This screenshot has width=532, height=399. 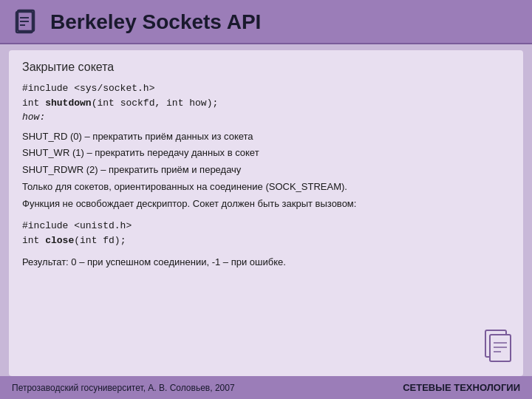 What do you see at coordinates (100, 241) in the screenshot?
I see `code-close-args: (int fd);` at bounding box center [100, 241].